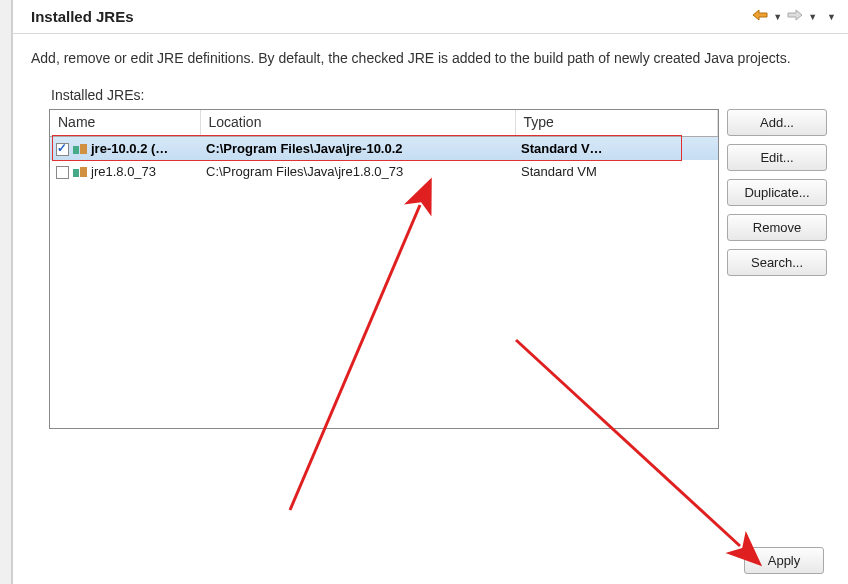  Describe the element at coordinates (430, 58) in the screenshot. I see `description-text: Add, remove or edit JRE definitions. By …` at that location.